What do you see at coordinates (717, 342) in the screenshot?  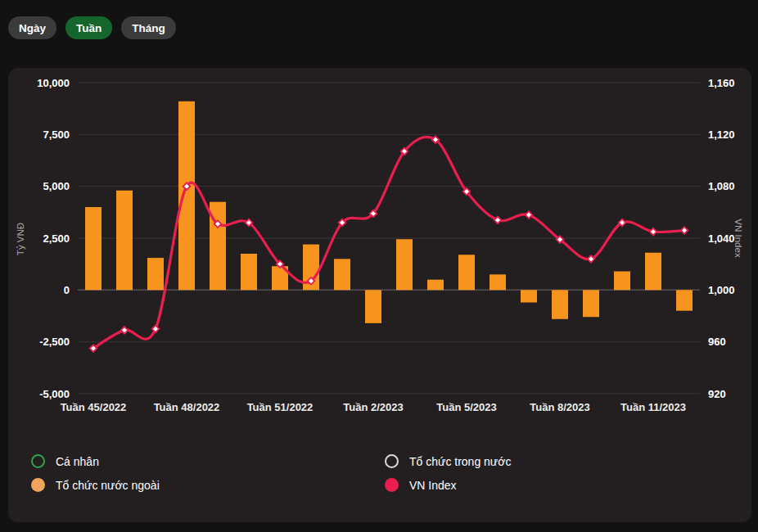 I see `right-axis-tick: 960` at bounding box center [717, 342].